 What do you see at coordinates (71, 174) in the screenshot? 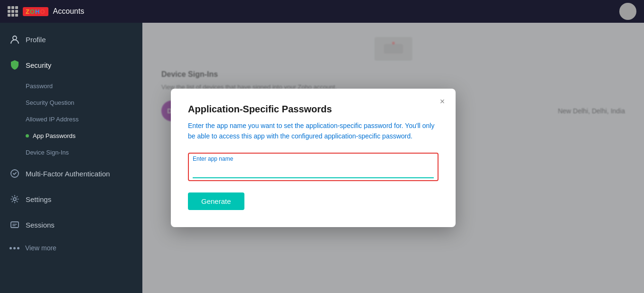
I see `sidebar-item-mfa: Multi-Factor Authentication` at bounding box center [71, 174].